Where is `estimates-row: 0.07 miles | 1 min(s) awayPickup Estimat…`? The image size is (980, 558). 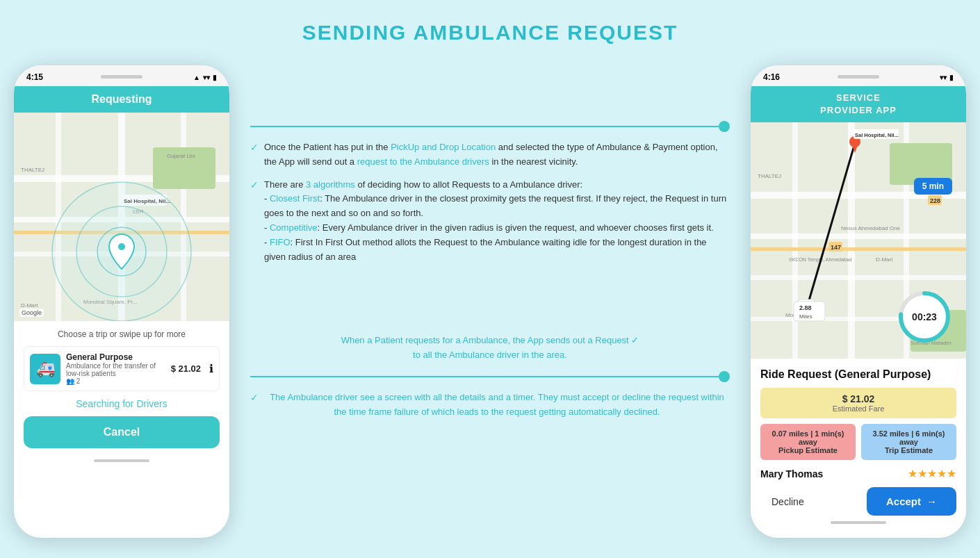 estimates-row: 0.07 miles | 1 min(s) awayPickup Estimat… is located at coordinates (858, 442).